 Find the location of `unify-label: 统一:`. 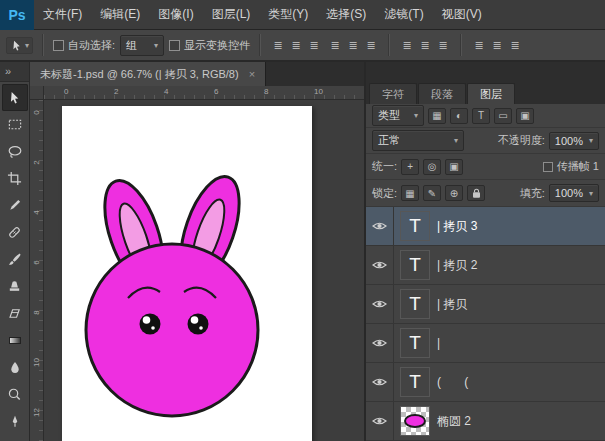

unify-label: 统一: is located at coordinates (384, 166).